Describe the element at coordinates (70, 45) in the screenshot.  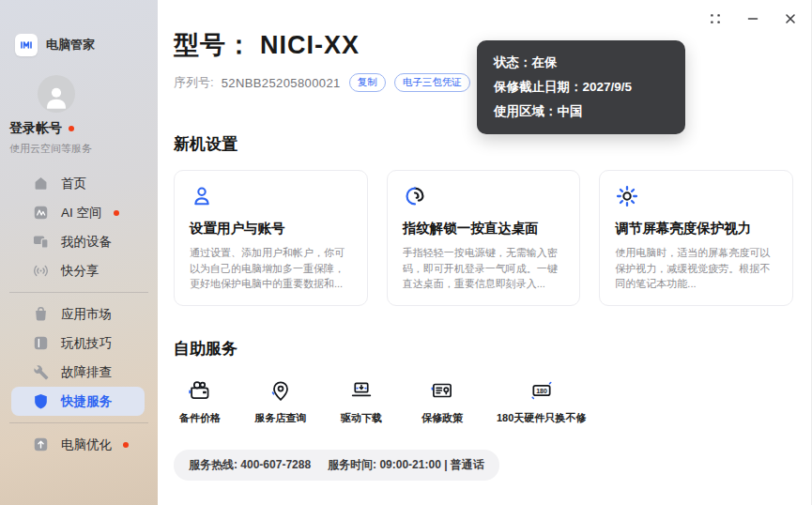
I see `app-name: 电脑管家` at that location.